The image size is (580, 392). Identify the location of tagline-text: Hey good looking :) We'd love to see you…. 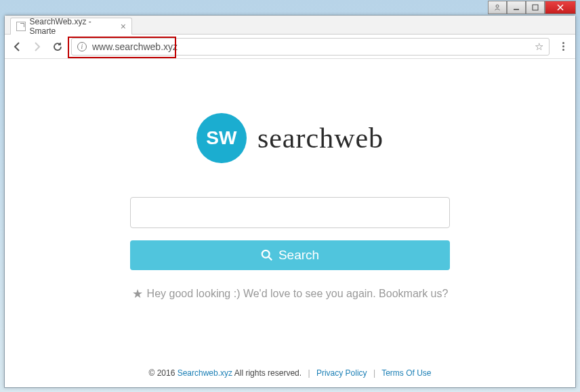
(298, 294).